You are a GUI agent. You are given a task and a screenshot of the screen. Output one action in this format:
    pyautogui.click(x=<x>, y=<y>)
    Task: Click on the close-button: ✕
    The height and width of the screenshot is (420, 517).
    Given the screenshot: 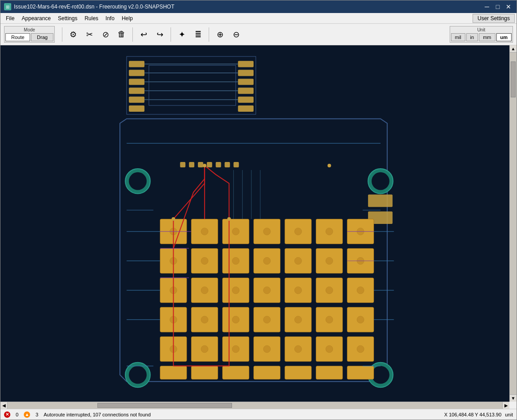 What is the action you would take?
    pyautogui.click(x=508, y=7)
    